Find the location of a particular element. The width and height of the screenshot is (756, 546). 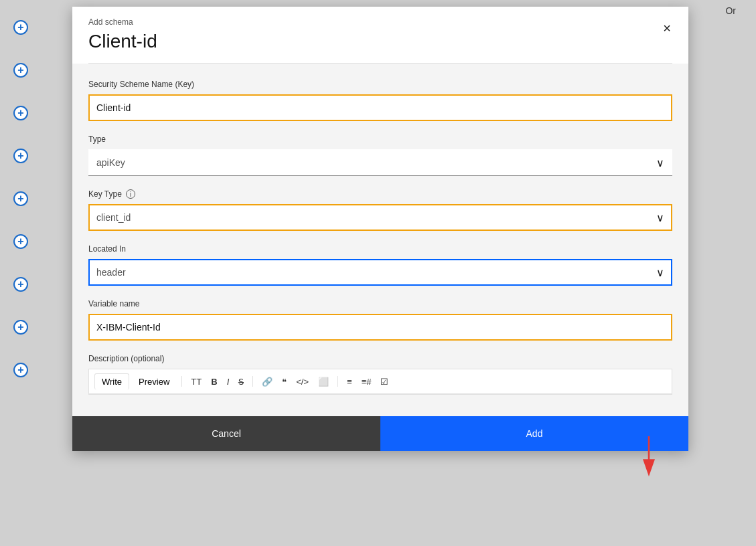

located-in-group: Located In header query cookie ∨ is located at coordinates (380, 265).